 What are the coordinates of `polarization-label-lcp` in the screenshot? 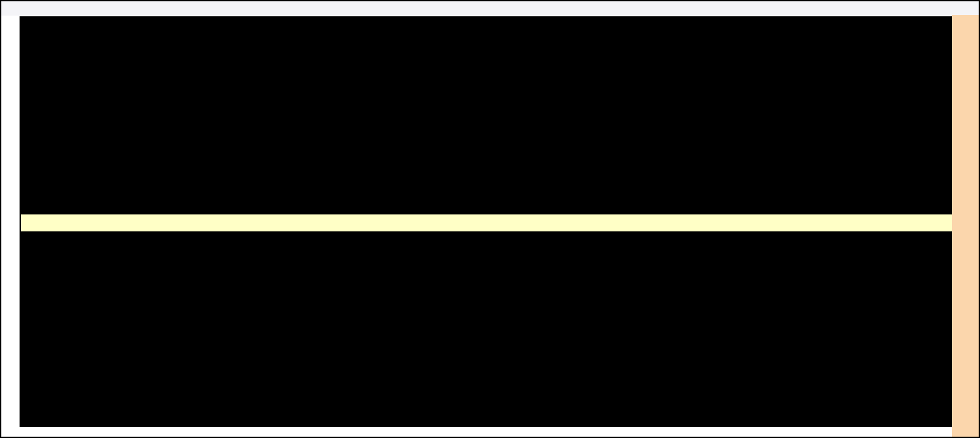 It's located at (10, 329).